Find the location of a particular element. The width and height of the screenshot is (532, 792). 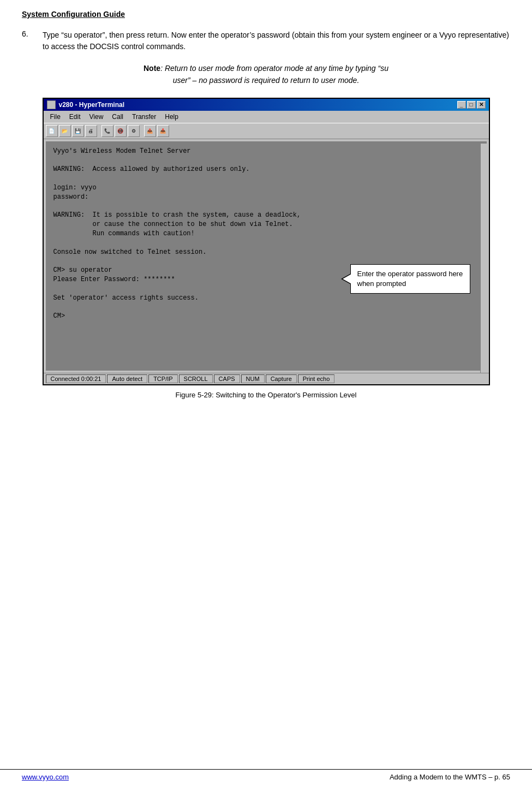

toolbar-connect: 📞 is located at coordinates (107, 131).